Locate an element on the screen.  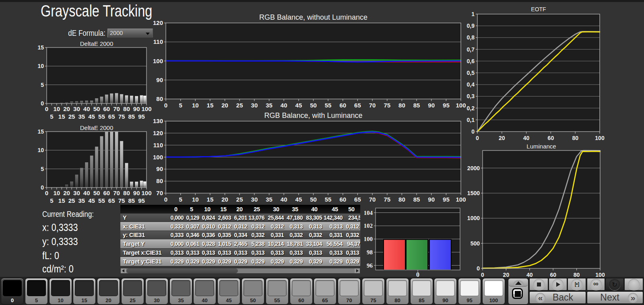
svg-text: 0,6 is located at coordinates (471, 61).